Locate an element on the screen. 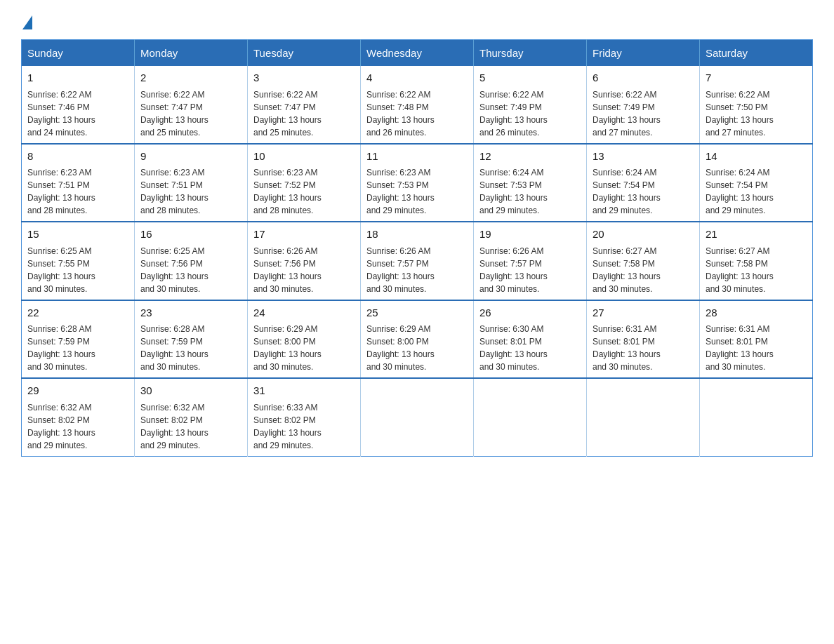 The width and height of the screenshot is (834, 644). calendar-cell: 31 Sunrise: 6:33 AMSunset: 8:02 PMDaylig… is located at coordinates (305, 417).